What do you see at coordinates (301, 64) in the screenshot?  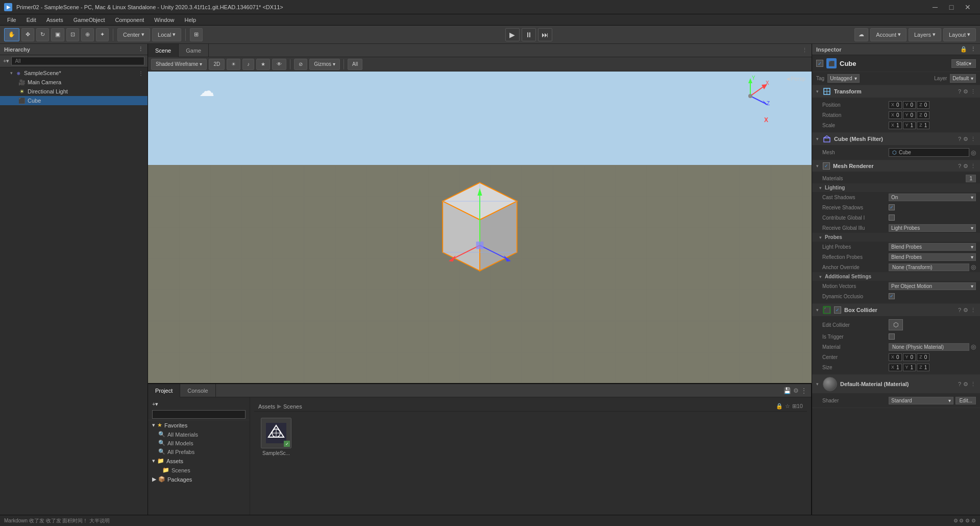 I see `scene-search-toggle: ⊘` at bounding box center [301, 64].